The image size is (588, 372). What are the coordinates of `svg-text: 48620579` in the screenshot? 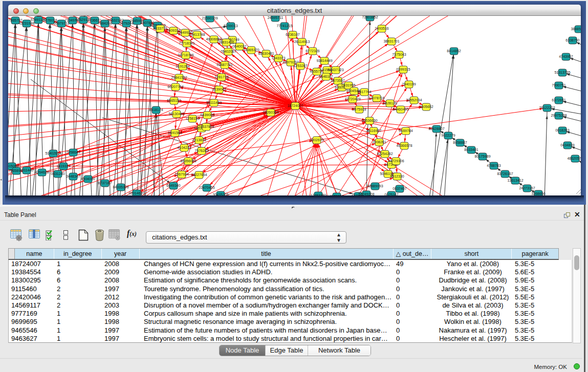 It's located at (574, 159).